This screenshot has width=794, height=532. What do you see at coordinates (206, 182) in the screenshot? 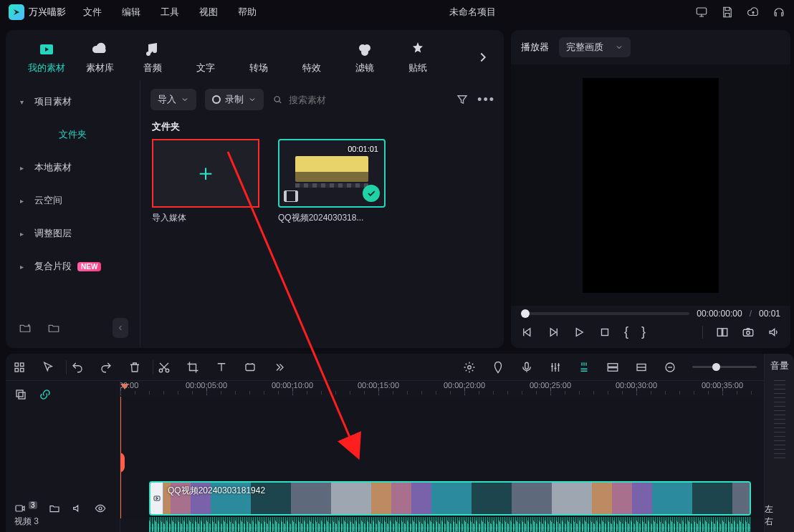
I see `import-media-card: ＋ 导入媒体` at bounding box center [206, 182].